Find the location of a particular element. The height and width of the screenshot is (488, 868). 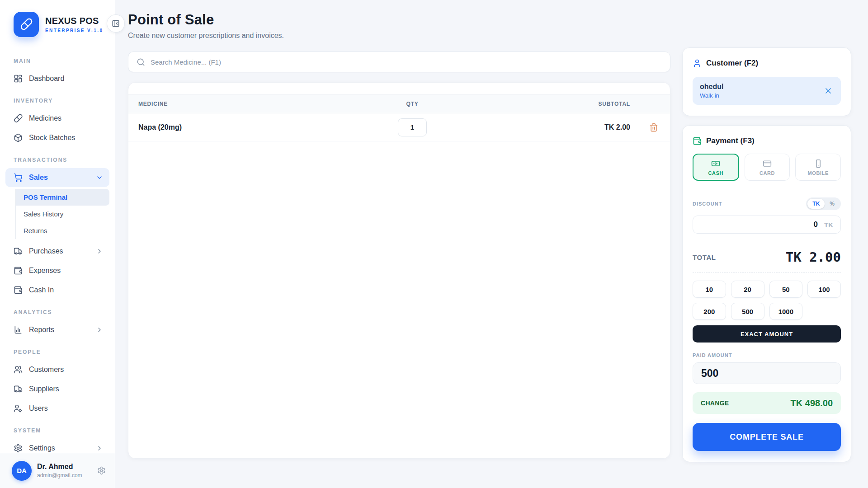

sidebar-item-medicines: Medicines is located at coordinates (57, 118).